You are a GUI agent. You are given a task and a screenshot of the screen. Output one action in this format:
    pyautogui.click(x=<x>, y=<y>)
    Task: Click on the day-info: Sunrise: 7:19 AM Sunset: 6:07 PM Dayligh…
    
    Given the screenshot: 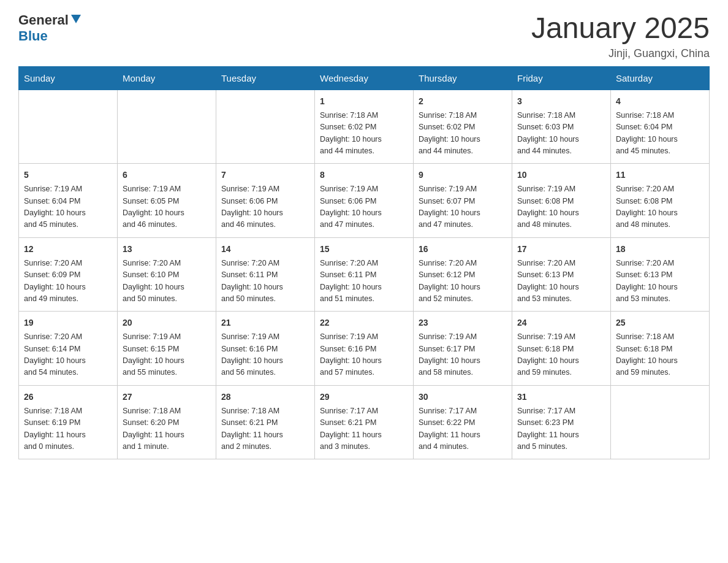 What is the action you would take?
    pyautogui.click(x=463, y=207)
    